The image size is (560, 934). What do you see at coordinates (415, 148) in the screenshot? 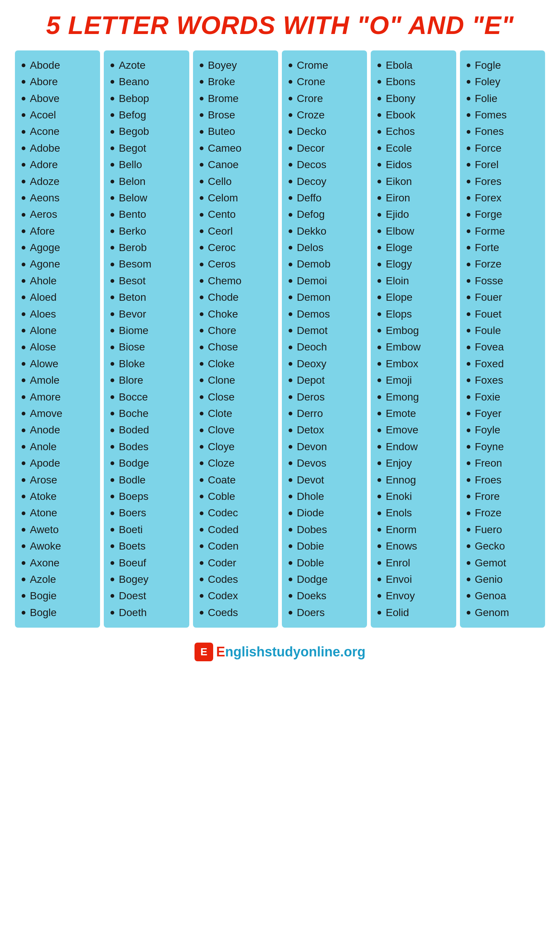
I see `list-item: Ecole` at bounding box center [415, 148].